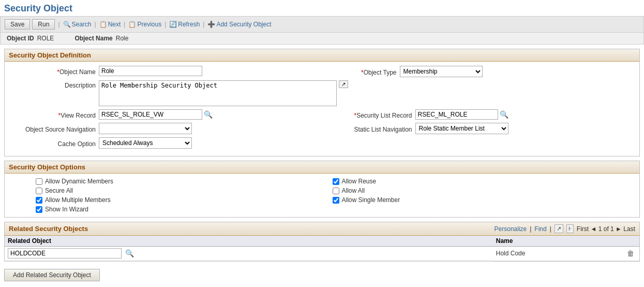 This screenshot has width=644, height=287. What do you see at coordinates (55, 71) in the screenshot?
I see `object-name-label-field: *Object Name` at bounding box center [55, 71].